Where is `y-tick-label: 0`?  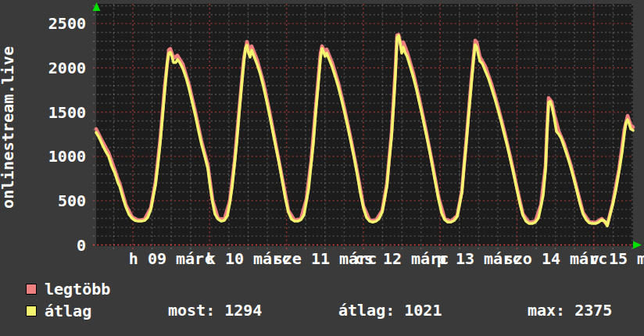 y-tick-label: 0 is located at coordinates (58, 245).